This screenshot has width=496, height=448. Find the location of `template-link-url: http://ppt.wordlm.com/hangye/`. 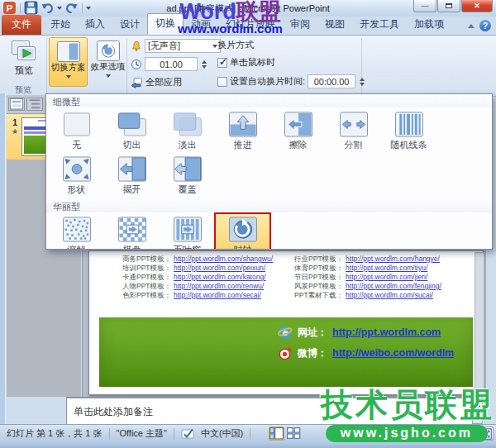

template-link-url: http://ppt.wordlm.com/hangye/ is located at coordinates (393, 260).